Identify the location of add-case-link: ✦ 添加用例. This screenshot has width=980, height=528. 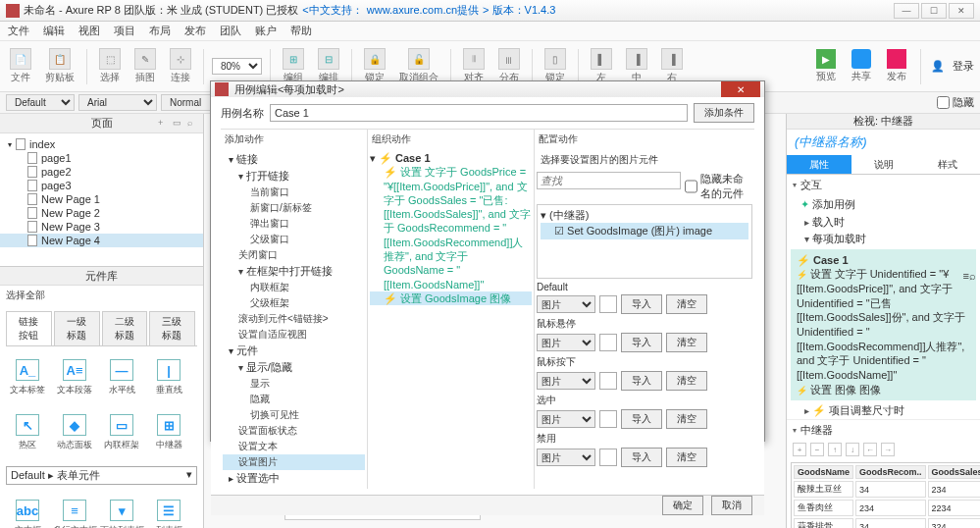
(883, 204).